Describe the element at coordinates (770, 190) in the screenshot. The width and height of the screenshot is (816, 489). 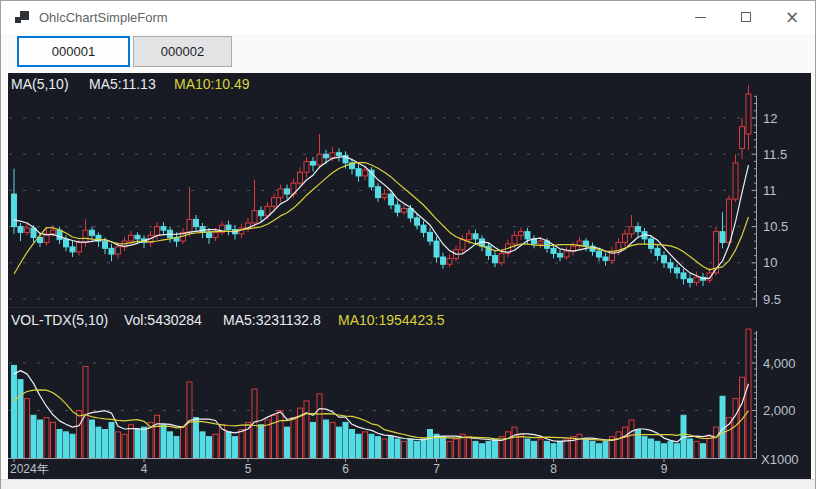
I see `svg-text: 11` at that location.